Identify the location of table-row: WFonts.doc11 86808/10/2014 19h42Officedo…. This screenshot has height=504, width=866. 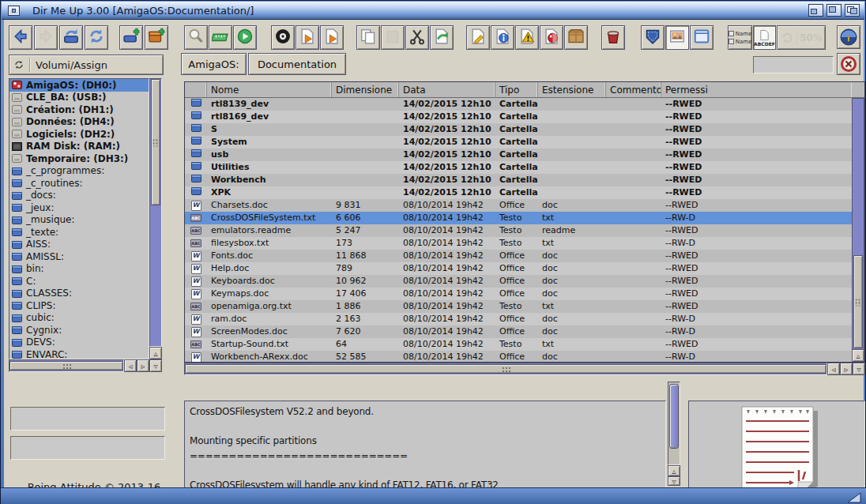
(518, 256).